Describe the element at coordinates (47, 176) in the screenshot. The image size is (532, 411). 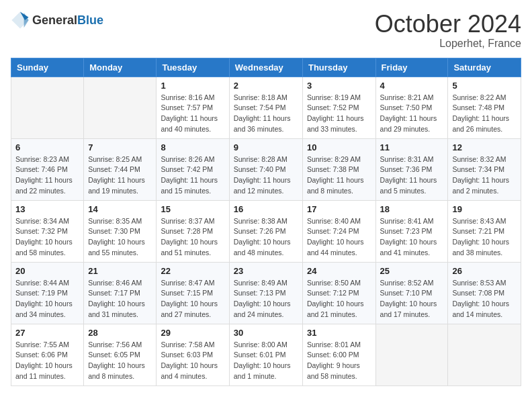
I see `day-info: Sunrise: 8:23 AMSunset: 7:46 PMDaylight:…` at that location.